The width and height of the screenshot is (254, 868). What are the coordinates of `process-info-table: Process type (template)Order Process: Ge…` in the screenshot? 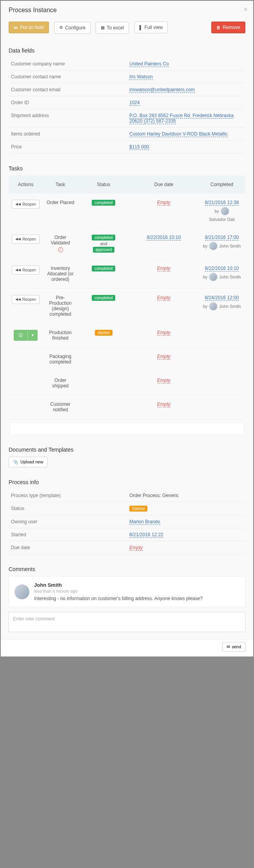 It's located at (127, 522).